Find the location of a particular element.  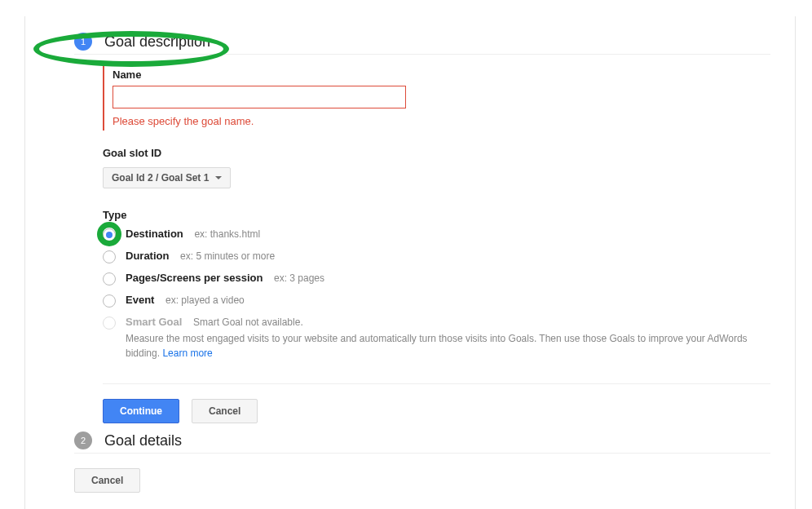

chevron-down-icon is located at coordinates (218, 178).